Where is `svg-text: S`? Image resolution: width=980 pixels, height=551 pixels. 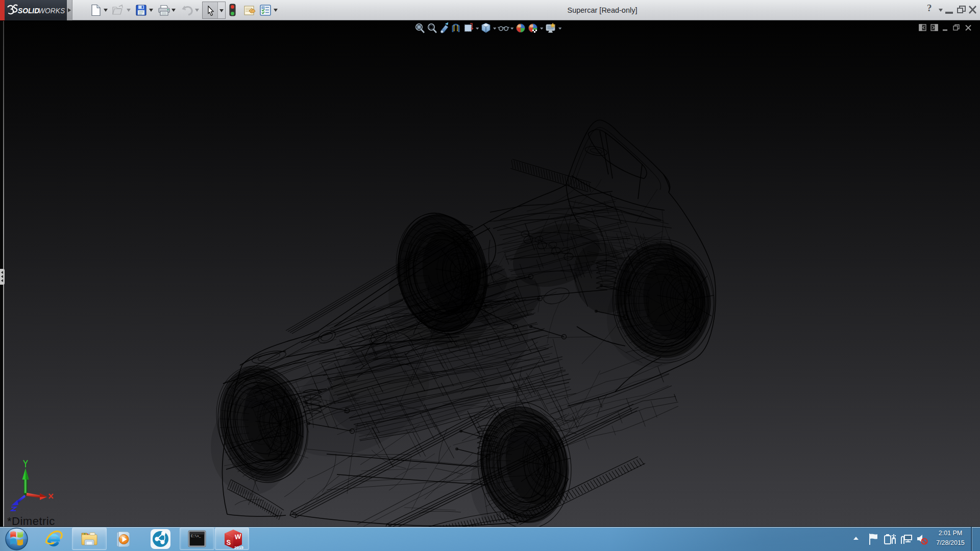 svg-text: S is located at coordinates (229, 542).